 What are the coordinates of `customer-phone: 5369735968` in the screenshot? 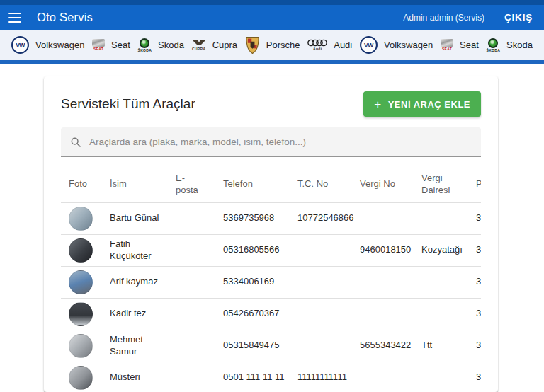 It's located at (261, 218).